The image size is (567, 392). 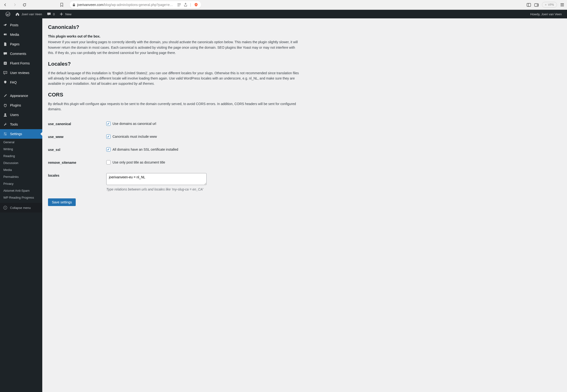 I want to click on comments-button: 0, so click(x=51, y=14).